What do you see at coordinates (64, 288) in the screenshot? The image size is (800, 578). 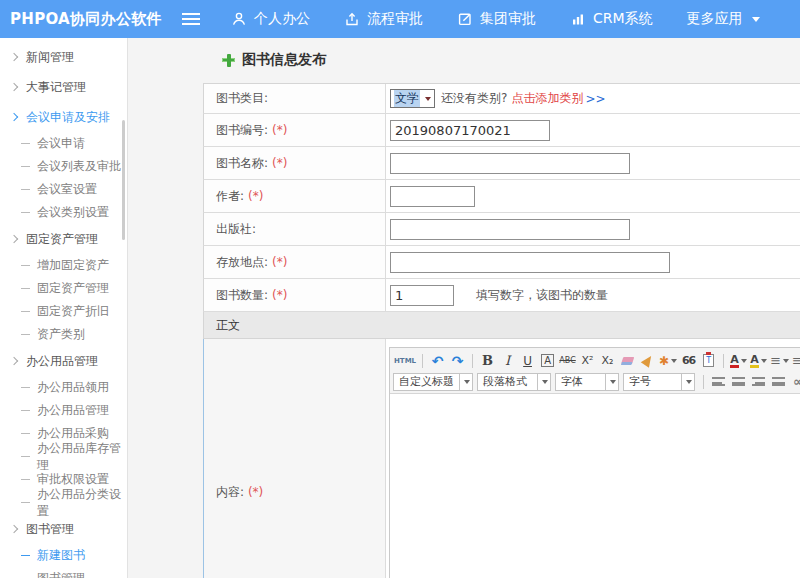 I see `sidebar-item-asset-manage: 固定资产管理` at bounding box center [64, 288].